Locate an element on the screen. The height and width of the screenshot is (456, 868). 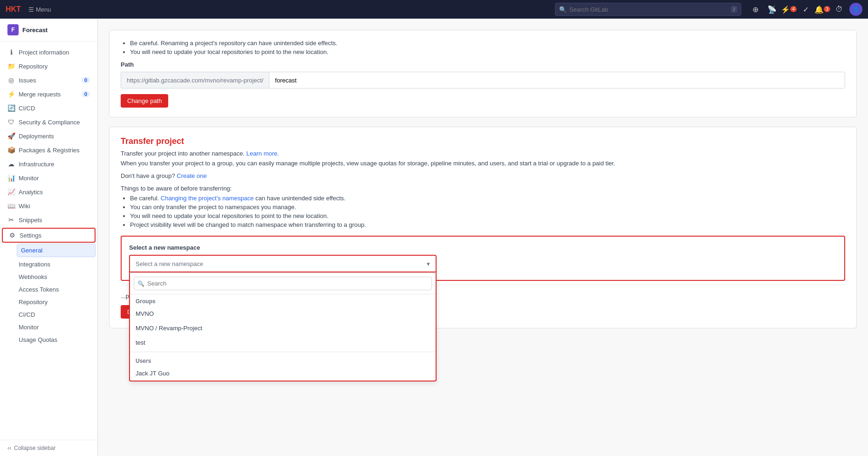
sidebar-nav: ℹ Project information 📁 Repository ◎ Iss… is located at coordinates (48, 240).